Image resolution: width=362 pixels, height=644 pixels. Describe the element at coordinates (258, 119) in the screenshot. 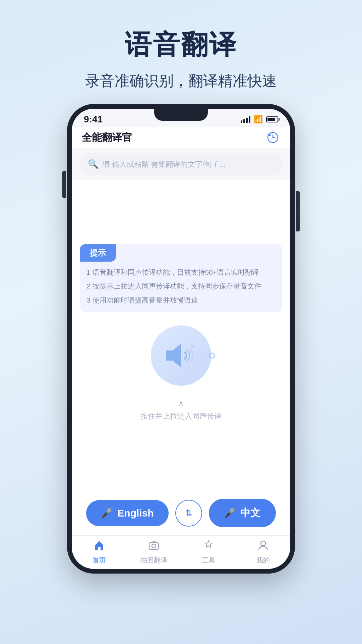

I see `wifi-icon: 📶` at that location.